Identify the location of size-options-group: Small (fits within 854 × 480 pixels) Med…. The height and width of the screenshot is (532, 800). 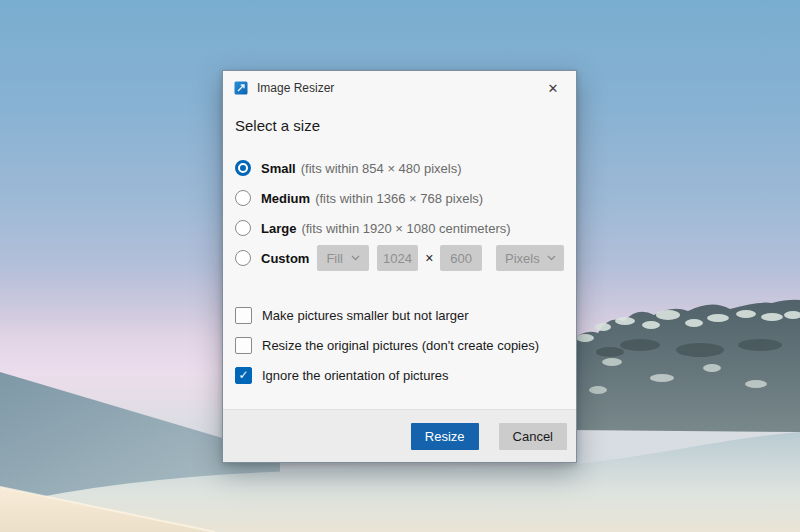
(400, 213).